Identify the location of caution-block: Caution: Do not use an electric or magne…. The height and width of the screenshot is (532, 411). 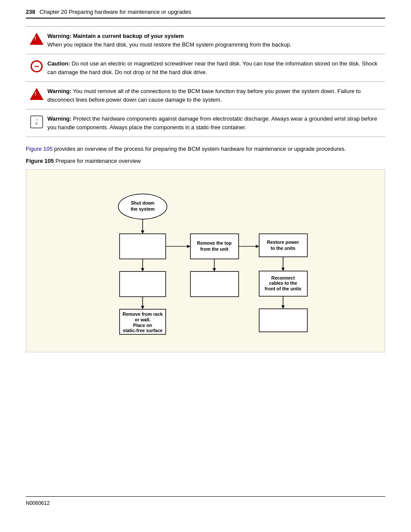
(206, 68).